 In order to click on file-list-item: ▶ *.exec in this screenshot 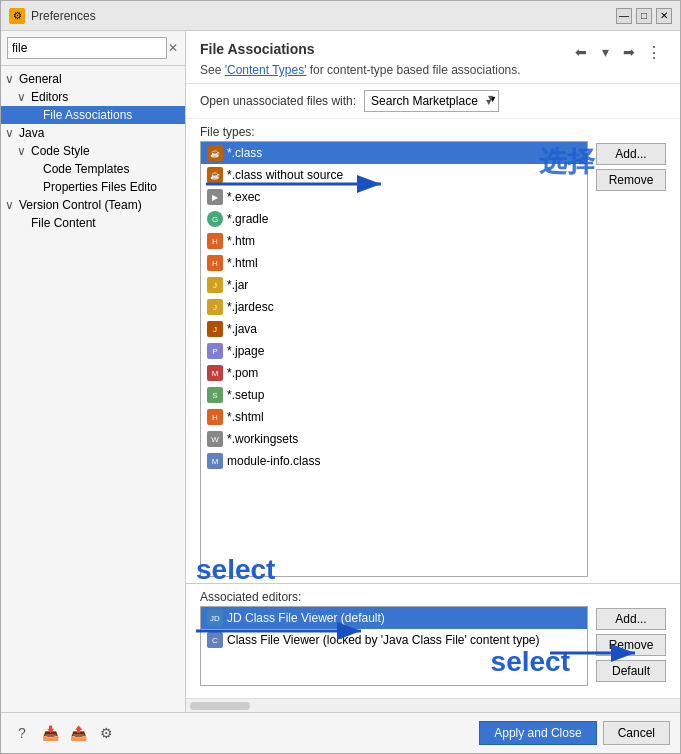, I will do `click(394, 197)`.